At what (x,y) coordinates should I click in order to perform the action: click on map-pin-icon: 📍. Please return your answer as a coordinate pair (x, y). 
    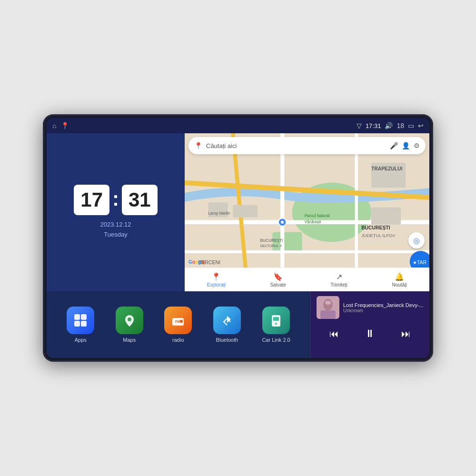
    Looking at the image, I should click on (198, 146).